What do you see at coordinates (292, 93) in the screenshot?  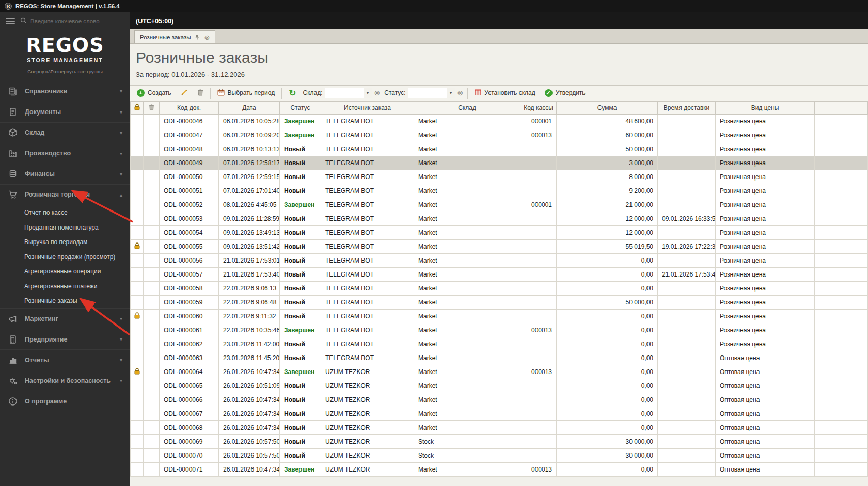 I see `refresh-button: ↻` at bounding box center [292, 93].